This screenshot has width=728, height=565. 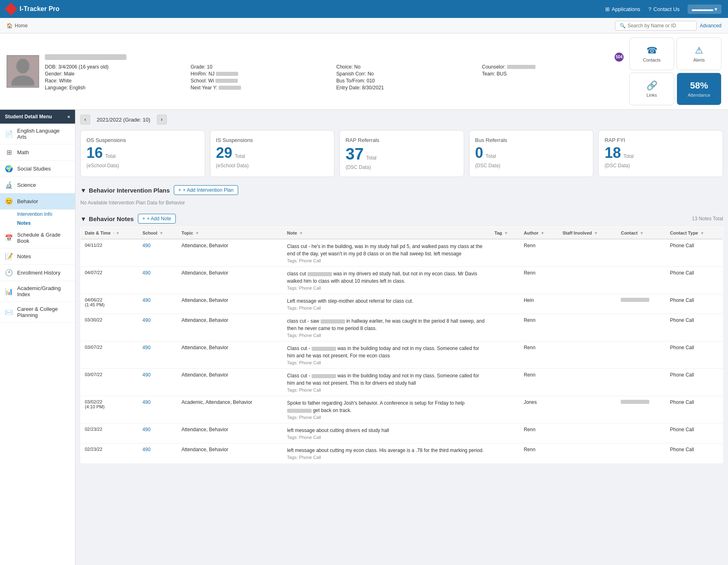 What do you see at coordinates (641, 233) in the screenshot?
I see `col-contact: Contact ▼` at bounding box center [641, 233].